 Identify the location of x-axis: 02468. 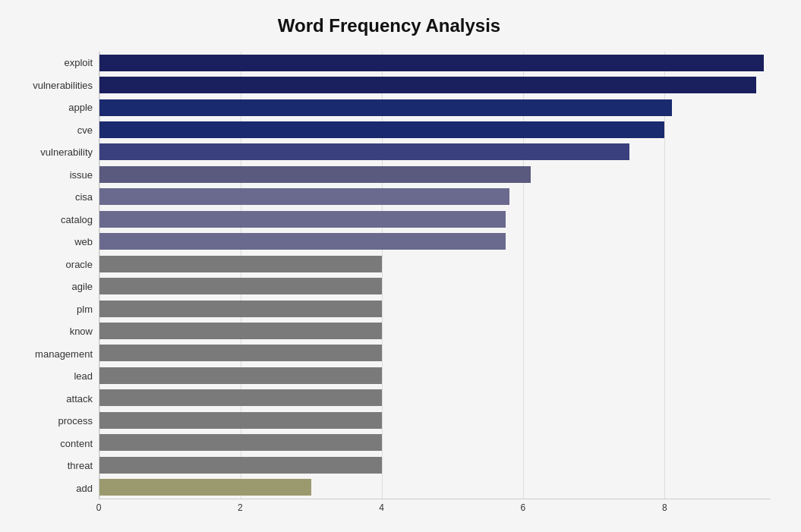
(434, 512).